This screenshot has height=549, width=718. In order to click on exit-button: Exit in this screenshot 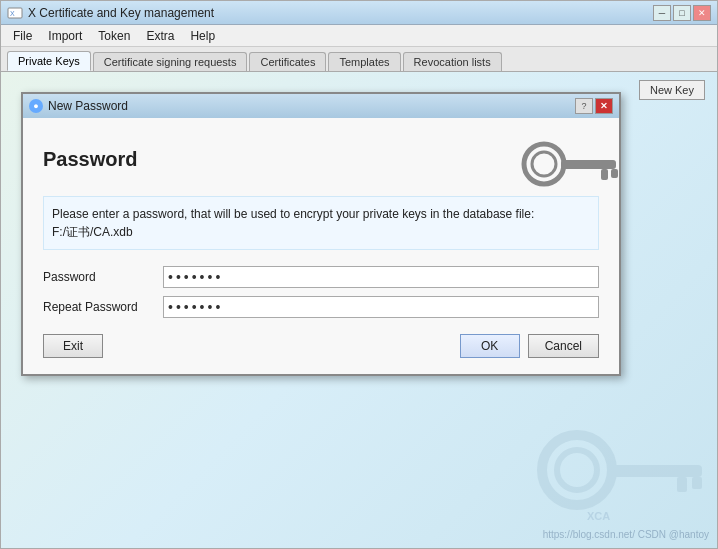, I will do `click(73, 346)`.